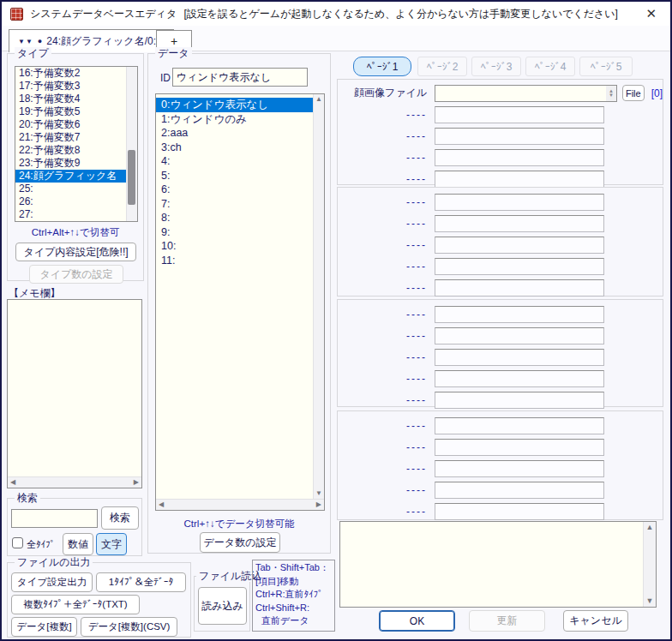 This screenshot has height=641, width=672. What do you see at coordinates (293, 582) in the screenshot?
I see `shortcut-line: [項目]移動` at bounding box center [293, 582].